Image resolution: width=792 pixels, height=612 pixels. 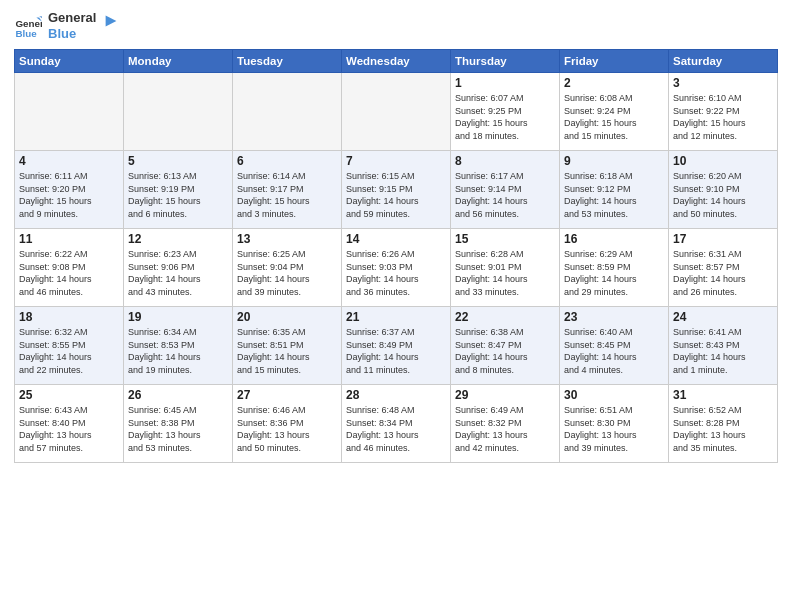 What do you see at coordinates (287, 317) in the screenshot?
I see `day-number: 20` at bounding box center [287, 317].